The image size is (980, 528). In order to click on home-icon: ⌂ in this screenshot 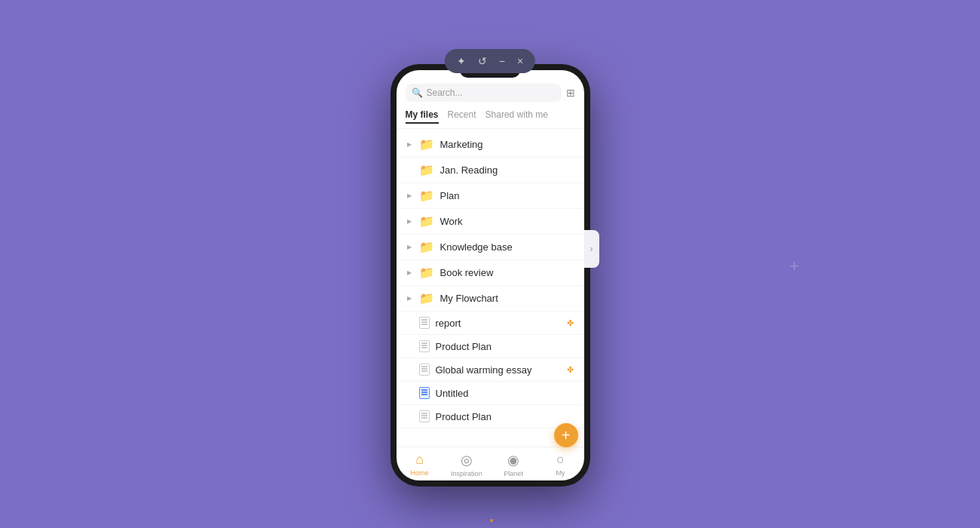, I will do `click(419, 460)`.